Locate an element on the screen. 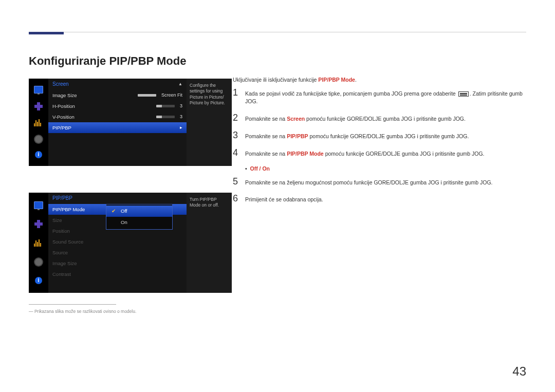  top-accent-bar is located at coordinates (46, 33).